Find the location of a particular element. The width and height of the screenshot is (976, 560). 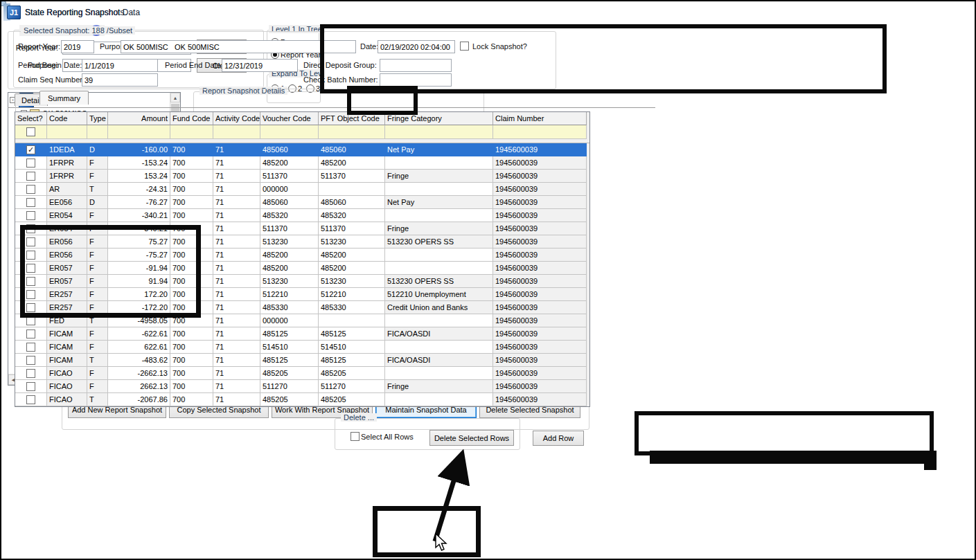

add-row-button: Add Row is located at coordinates (558, 438).